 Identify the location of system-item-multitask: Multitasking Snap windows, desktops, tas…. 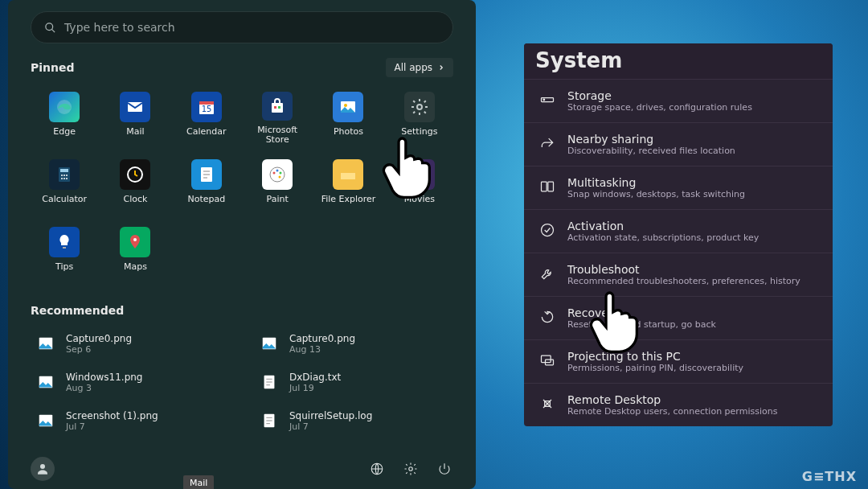
(678, 187).